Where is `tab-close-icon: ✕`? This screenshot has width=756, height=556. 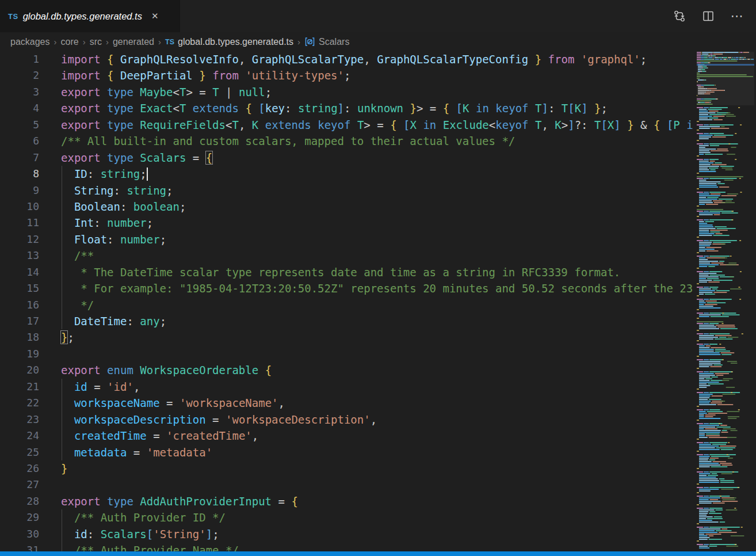 tab-close-icon: ✕ is located at coordinates (155, 16).